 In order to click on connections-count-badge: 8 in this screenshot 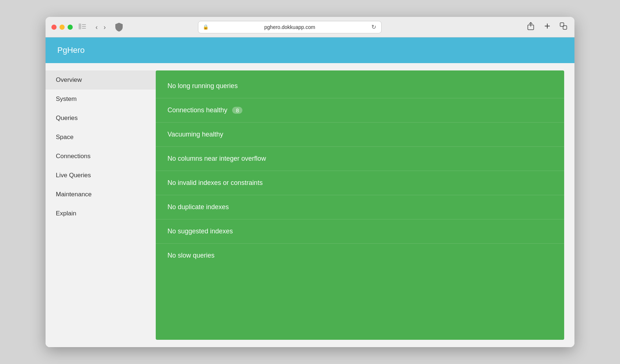, I will do `click(237, 110)`.